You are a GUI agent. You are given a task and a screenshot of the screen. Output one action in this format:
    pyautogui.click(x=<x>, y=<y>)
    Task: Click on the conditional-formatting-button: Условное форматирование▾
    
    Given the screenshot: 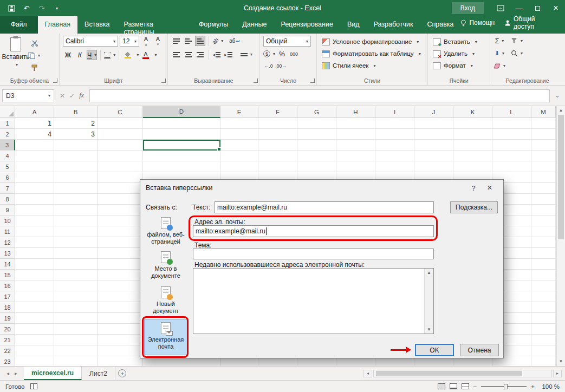 What is the action you would take?
    pyautogui.click(x=373, y=42)
    